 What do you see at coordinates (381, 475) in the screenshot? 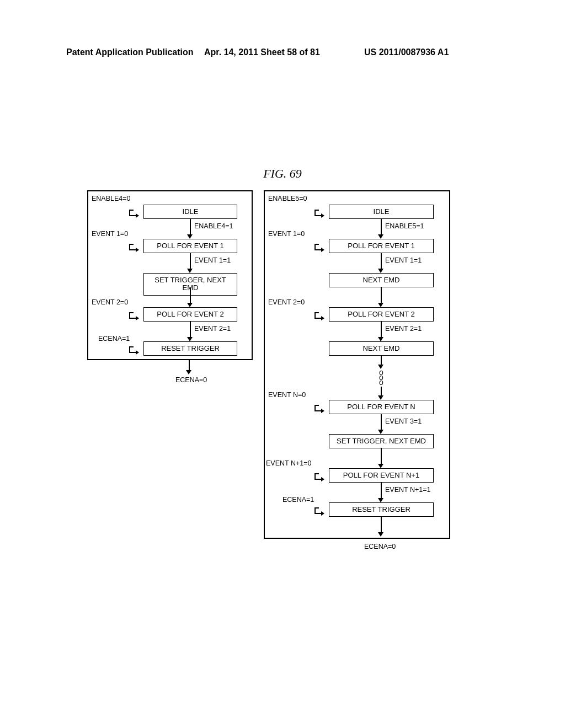
I see `state-pollN1-right: POLL FOR EVENT N+1` at bounding box center [381, 475].